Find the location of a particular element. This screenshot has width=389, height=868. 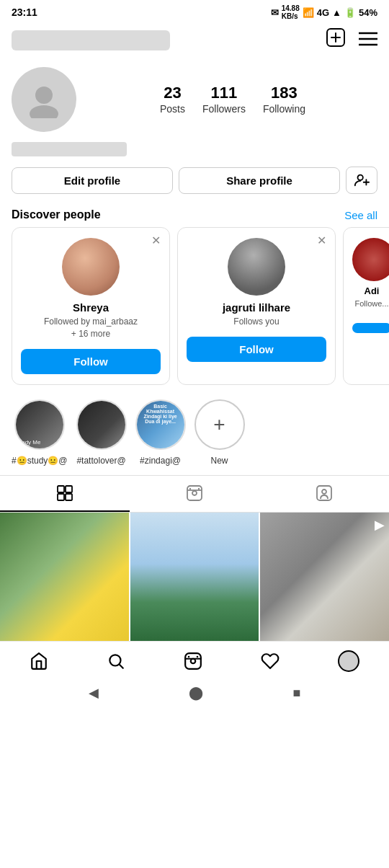

system-nav: ◀ ⬤ ■ is located at coordinates (194, 693).